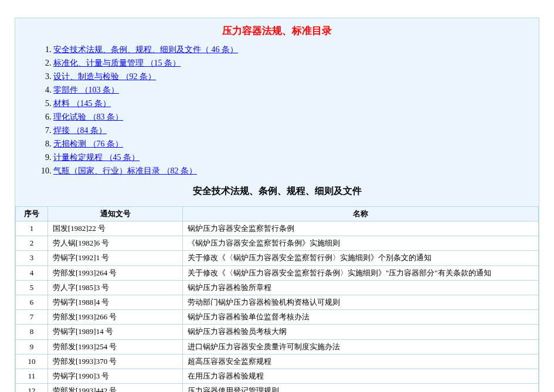 The width and height of the screenshot is (554, 392). What do you see at coordinates (117, 63) in the screenshot?
I see `toc-link: 标准化、计量与质量管理 （15 条）` at bounding box center [117, 63].